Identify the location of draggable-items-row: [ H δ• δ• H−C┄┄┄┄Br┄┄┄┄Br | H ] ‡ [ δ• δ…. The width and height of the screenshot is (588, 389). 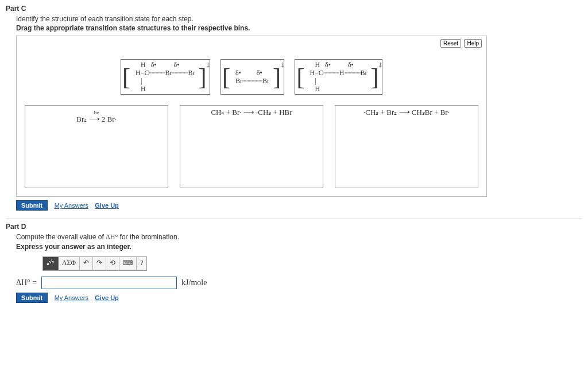
(252, 77).